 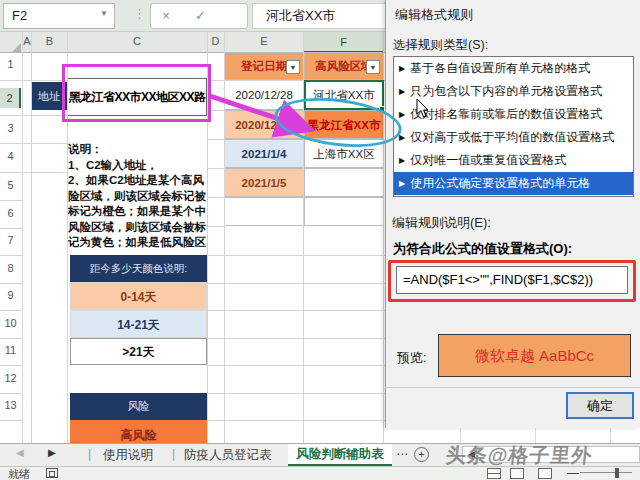 What do you see at coordinates (506, 91) in the screenshot?
I see `rule-type-option-label: 只为包含以下内容的单元格设置格式` at bounding box center [506, 91].